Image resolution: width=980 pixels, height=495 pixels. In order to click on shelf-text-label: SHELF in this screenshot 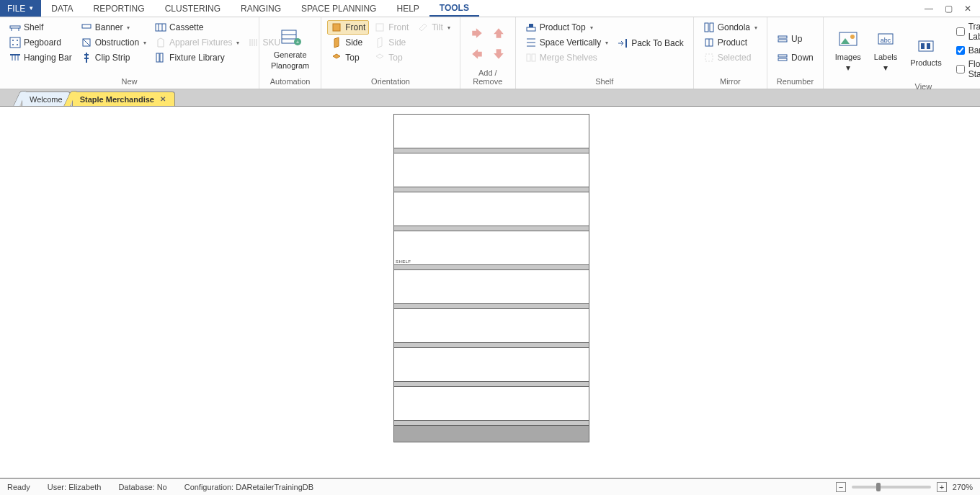, I will do `click(404, 262)`.